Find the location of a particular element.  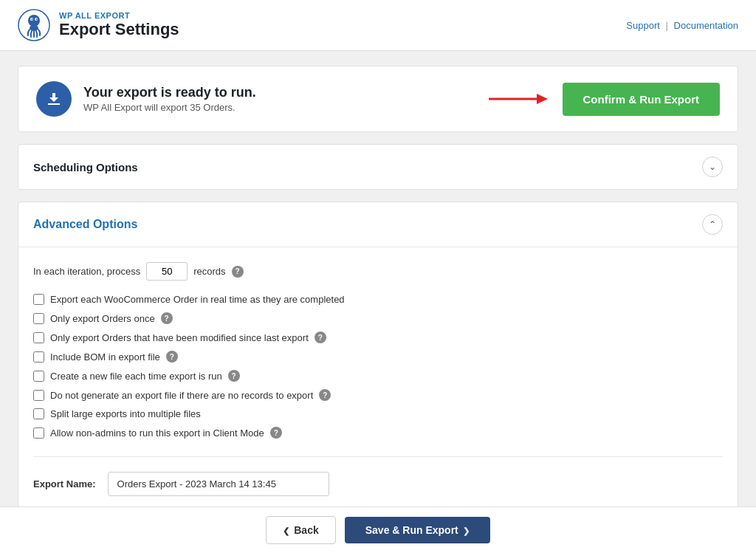

export-banner: Your export is ready to run. WP All Expo… is located at coordinates (378, 99).